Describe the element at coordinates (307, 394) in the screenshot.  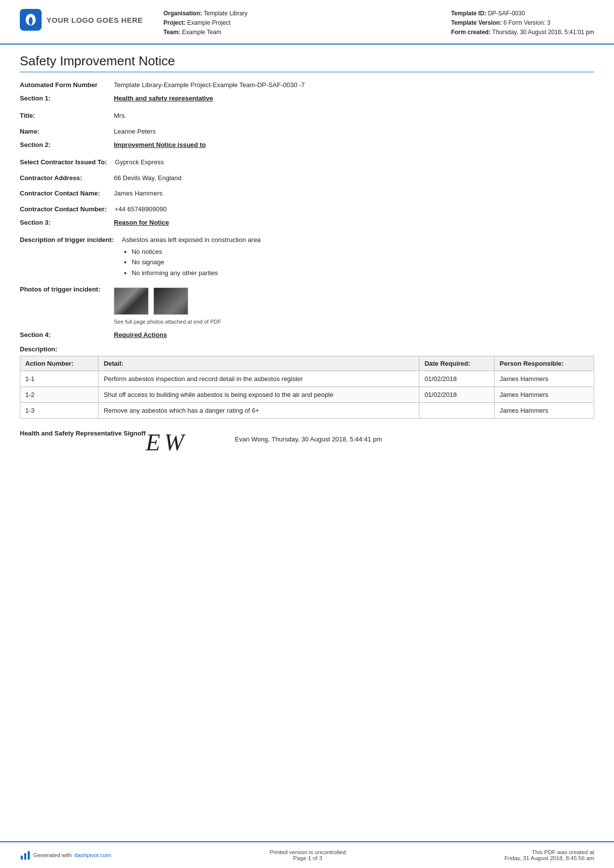
I see `table-body: 1-1 Perform asbestos inspection and reco…` at that location.